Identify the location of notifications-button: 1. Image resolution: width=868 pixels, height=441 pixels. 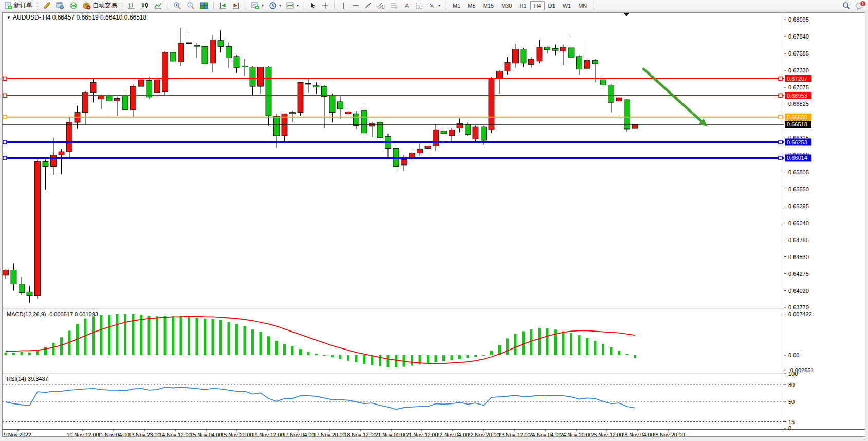
(859, 6).